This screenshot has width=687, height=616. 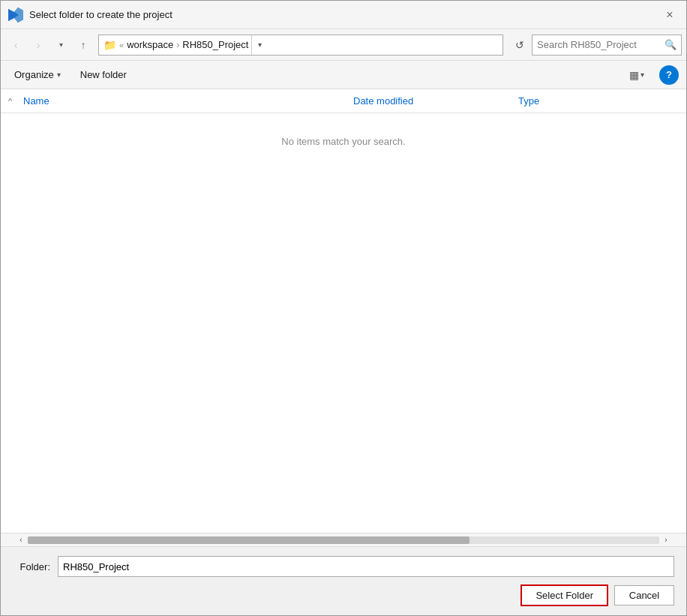 What do you see at coordinates (344, 45) in the screenshot?
I see `navigation-bar: ‹ › ▾ ↑ 📁 « workspace › RH850_Project ▾ …` at bounding box center [344, 45].